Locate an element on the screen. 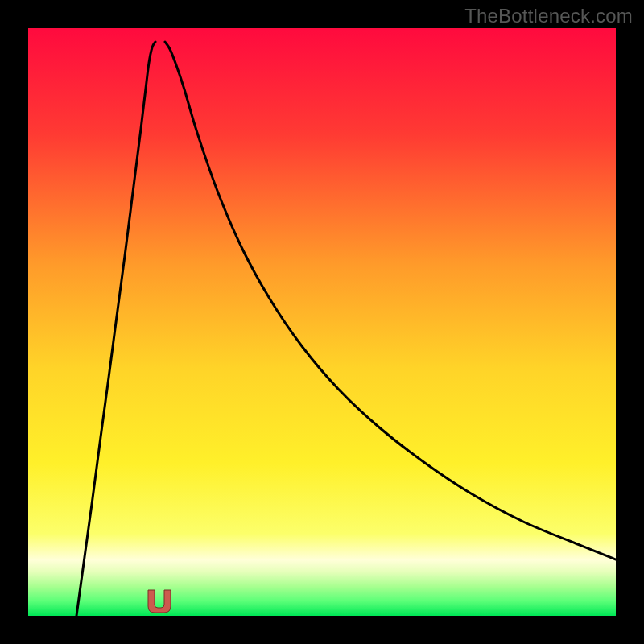 This screenshot has height=644, width=644. watermark-text: TheBottleneck.com is located at coordinates (549, 16).